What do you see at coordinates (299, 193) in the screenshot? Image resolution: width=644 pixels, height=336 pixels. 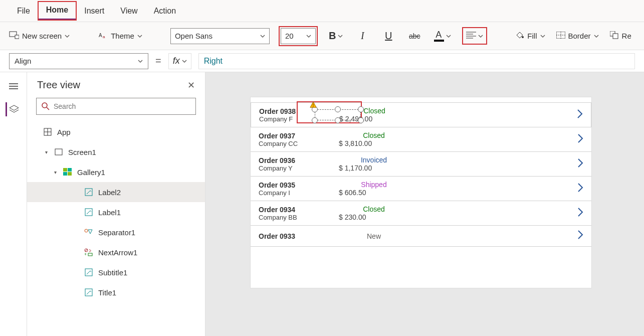 I see `company-name: Company I` at bounding box center [299, 193].